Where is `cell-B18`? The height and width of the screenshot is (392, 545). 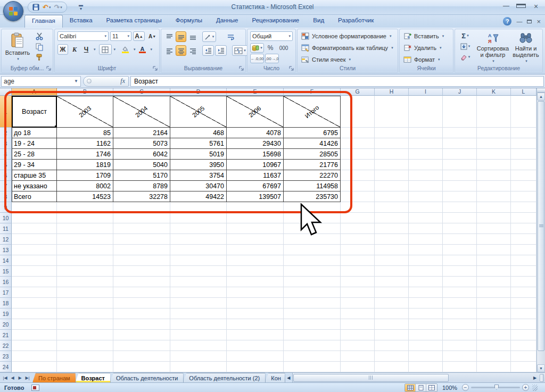
cell-B18 is located at coordinates (85, 303).